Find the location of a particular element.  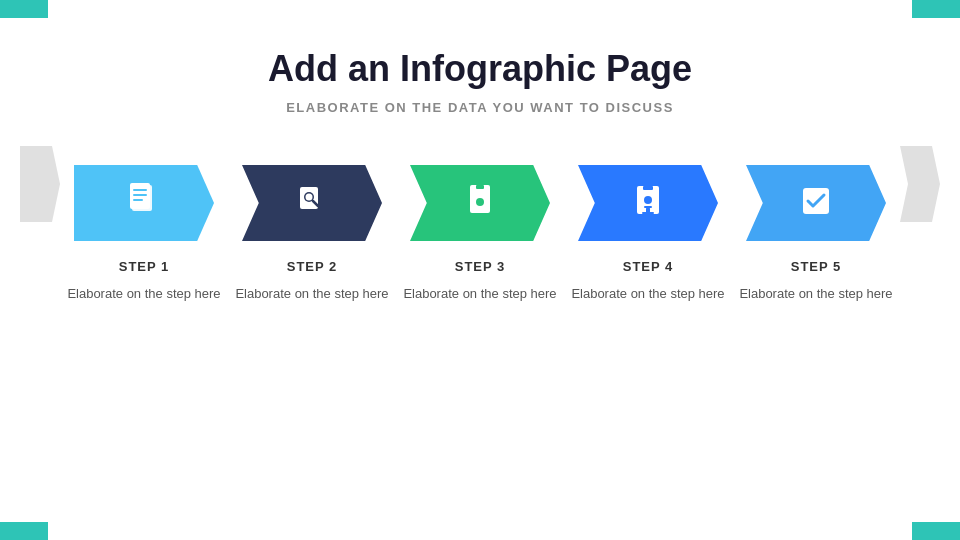

step-1-desc: Elaborate on the step here is located at coordinates (144, 294).